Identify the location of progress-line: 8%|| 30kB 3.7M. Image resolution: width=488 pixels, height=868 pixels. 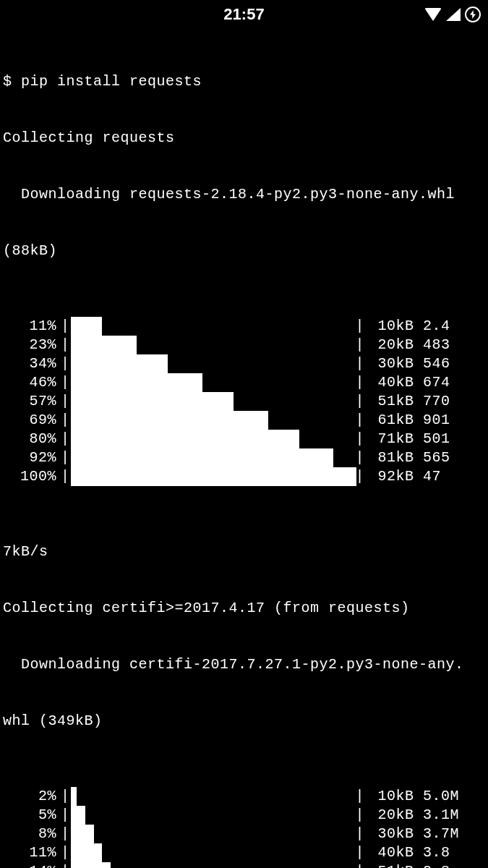
(244, 834).